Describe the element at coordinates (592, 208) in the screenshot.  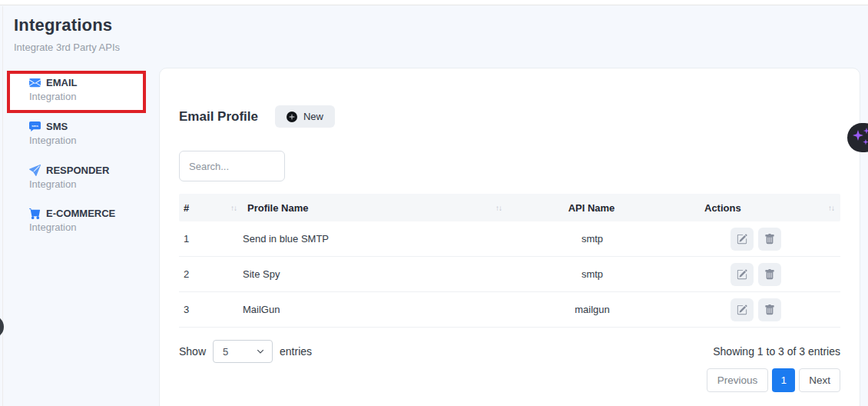
I see `column-header-api-name: API Name` at that location.